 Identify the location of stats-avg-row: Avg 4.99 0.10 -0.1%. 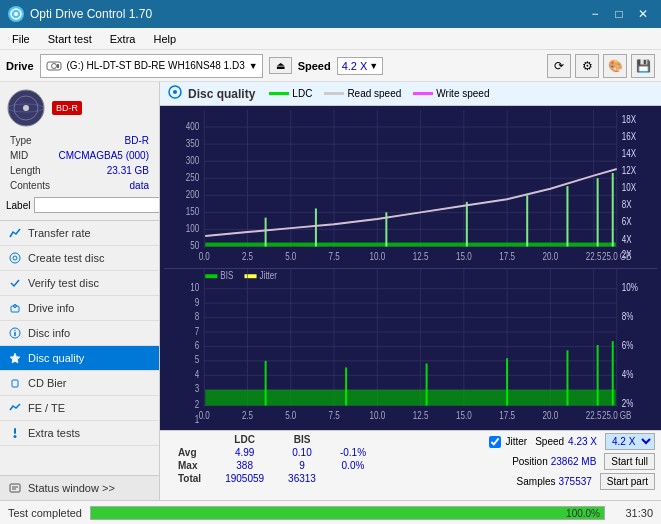
(272, 452).